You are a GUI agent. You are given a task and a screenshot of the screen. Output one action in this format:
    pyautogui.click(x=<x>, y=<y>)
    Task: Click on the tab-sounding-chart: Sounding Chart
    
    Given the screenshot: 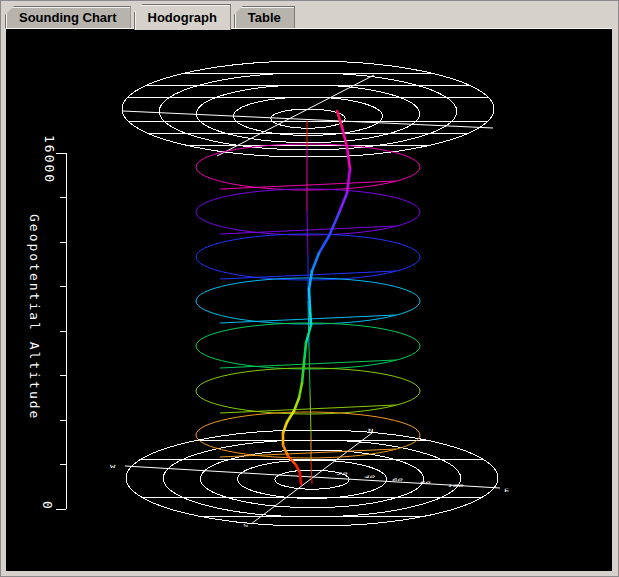 What is the action you would take?
    pyautogui.click(x=68, y=17)
    